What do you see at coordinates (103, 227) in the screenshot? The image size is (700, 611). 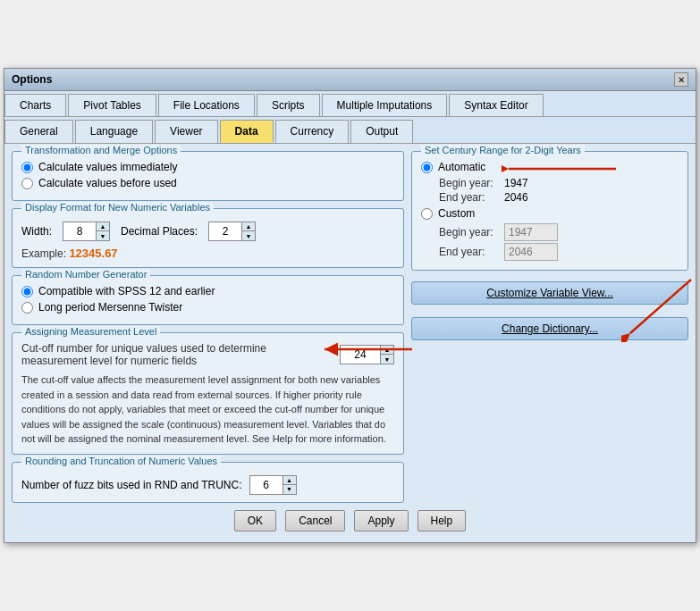 I see `width-up: ▲` at bounding box center [103, 227].